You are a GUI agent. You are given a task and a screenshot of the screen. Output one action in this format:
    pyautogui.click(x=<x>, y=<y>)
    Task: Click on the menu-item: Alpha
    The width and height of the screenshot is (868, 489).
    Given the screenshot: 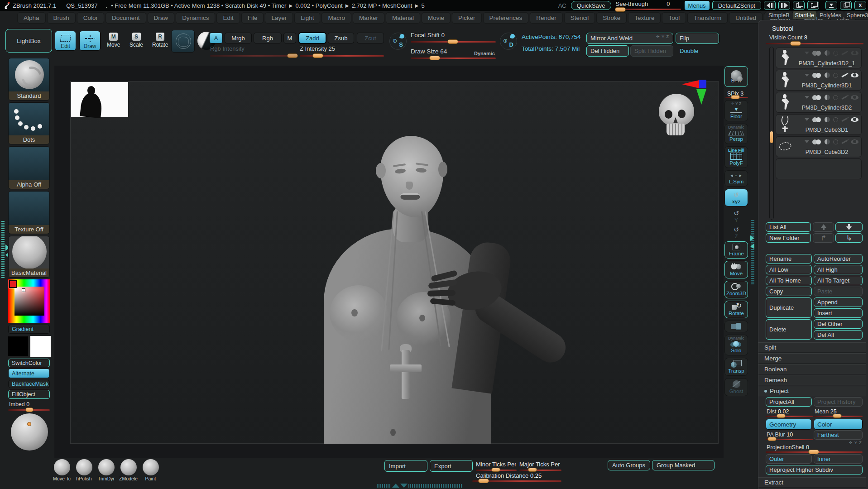 What is the action you would take?
    pyautogui.click(x=32, y=18)
    